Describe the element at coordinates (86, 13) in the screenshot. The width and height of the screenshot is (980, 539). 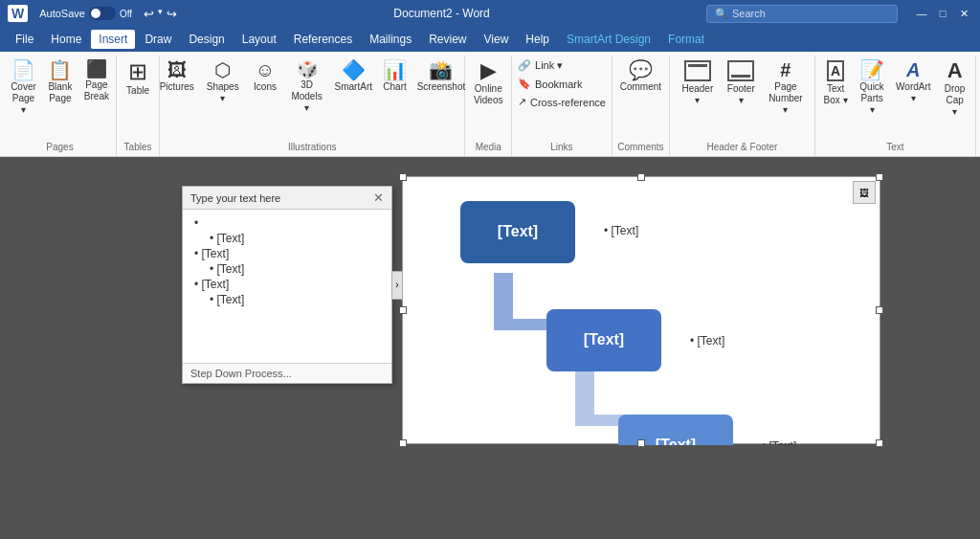
I see `autosave-label: AutoSave Off` at that location.